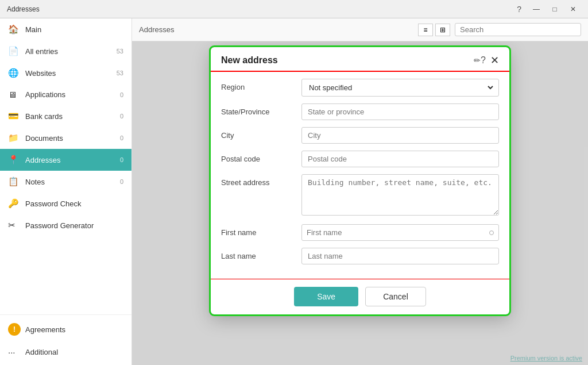  I want to click on dialog-footer: Save Cancel, so click(360, 297).